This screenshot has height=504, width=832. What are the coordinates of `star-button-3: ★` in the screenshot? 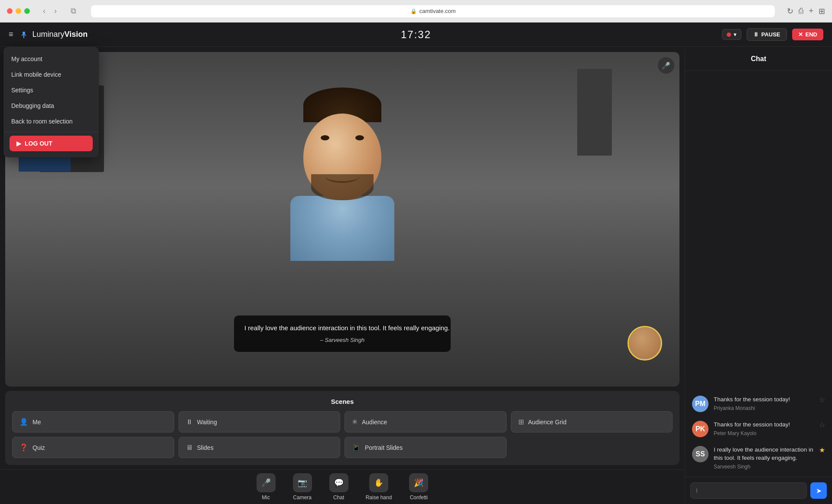 It's located at (822, 450).